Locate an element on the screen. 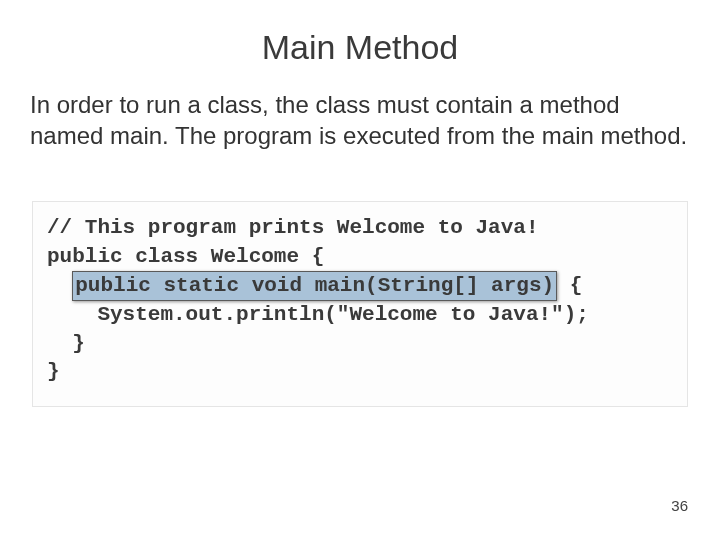  code-line-4: System.out.println("Welcome to Java!"); is located at coordinates (360, 315).